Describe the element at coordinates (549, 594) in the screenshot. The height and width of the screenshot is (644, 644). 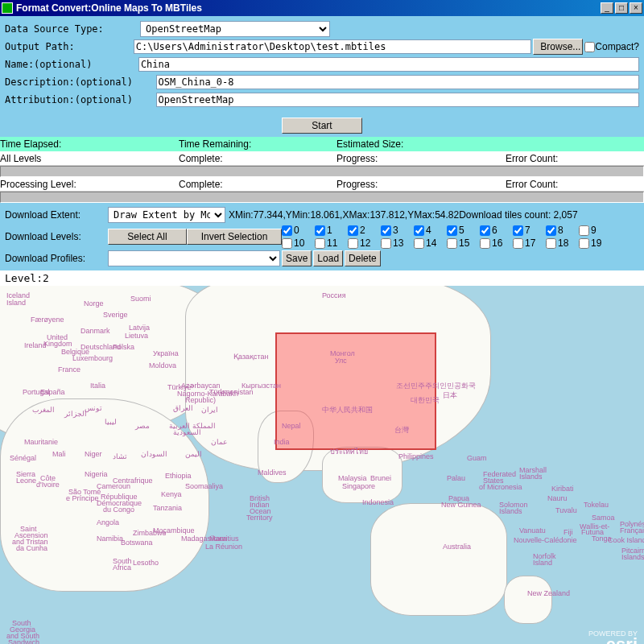
I see `map-label: New Zealand` at that location.